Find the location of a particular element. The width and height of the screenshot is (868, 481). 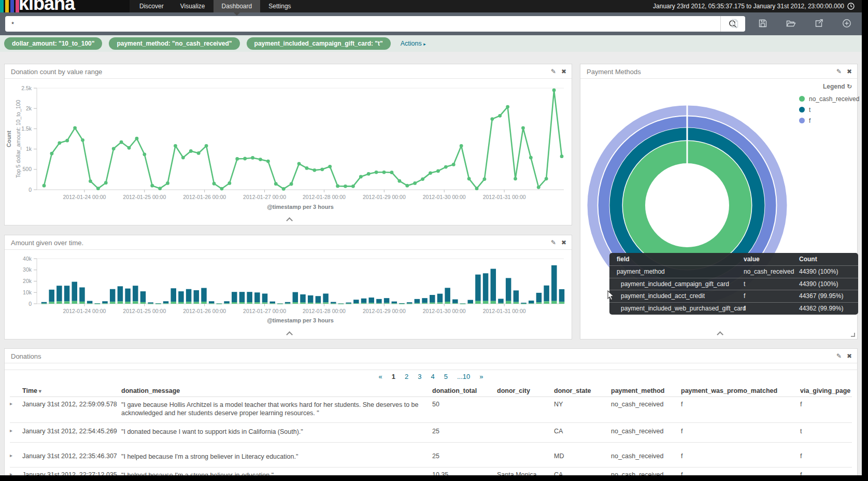

page-...10: ...10 is located at coordinates (463, 376).